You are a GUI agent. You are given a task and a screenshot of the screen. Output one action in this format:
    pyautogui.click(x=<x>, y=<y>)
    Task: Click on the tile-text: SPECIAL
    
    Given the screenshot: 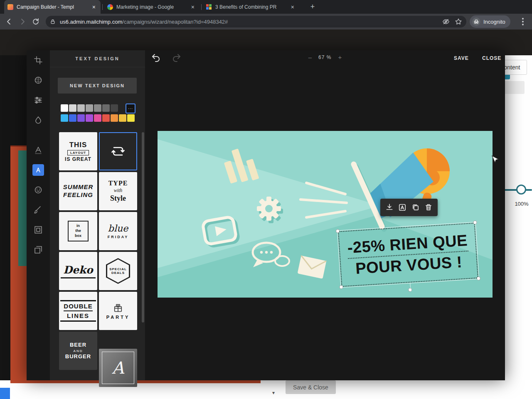 What is the action you would take?
    pyautogui.click(x=118, y=269)
    